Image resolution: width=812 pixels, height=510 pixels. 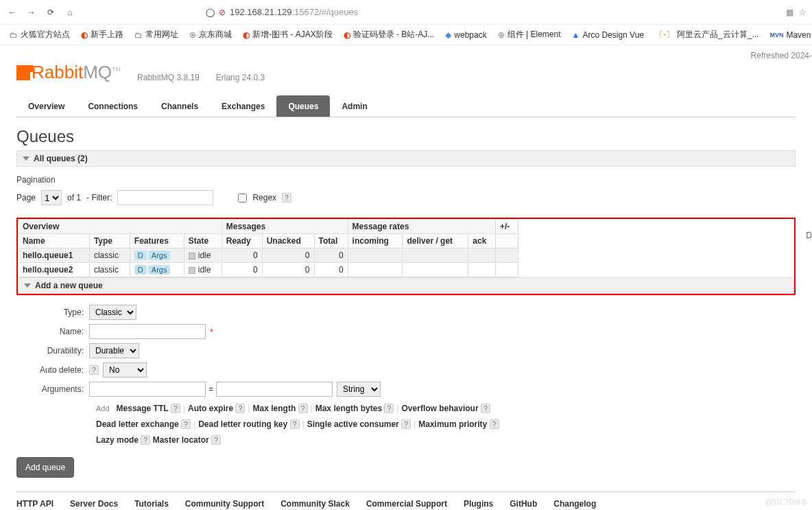 I want to click on bookmarks-bar: 🗀火狐官方站点◐新手上路🗀常用网址⊕京东商城◐新增-图书 - AJAX阶段◐验证…, so click(x=406, y=35).